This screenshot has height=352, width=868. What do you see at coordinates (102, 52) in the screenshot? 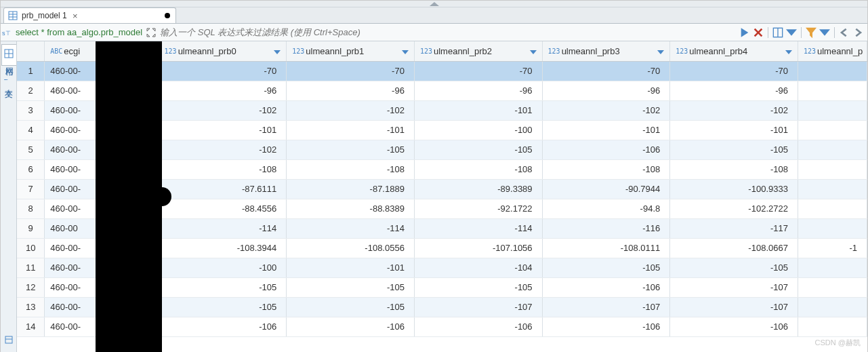
I see `col-header-ecgi: ABCecgi` at bounding box center [102, 52].